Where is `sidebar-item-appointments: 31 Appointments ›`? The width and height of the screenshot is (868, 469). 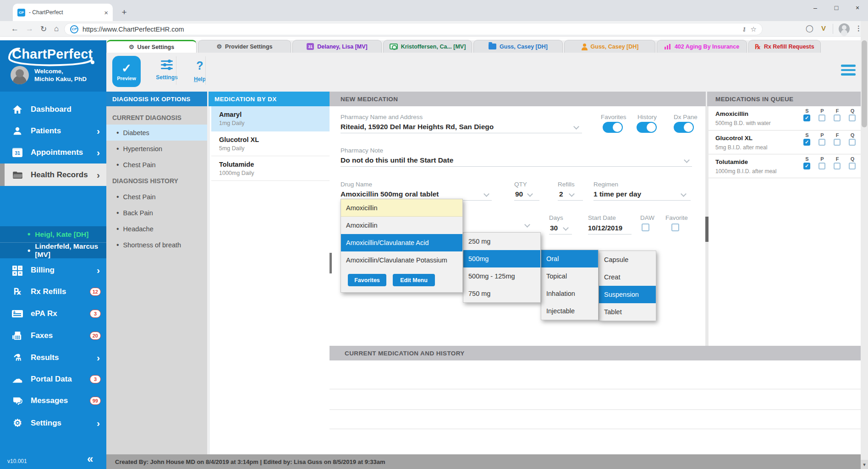 sidebar-item-appointments: 31 Appointments › is located at coordinates (53, 152).